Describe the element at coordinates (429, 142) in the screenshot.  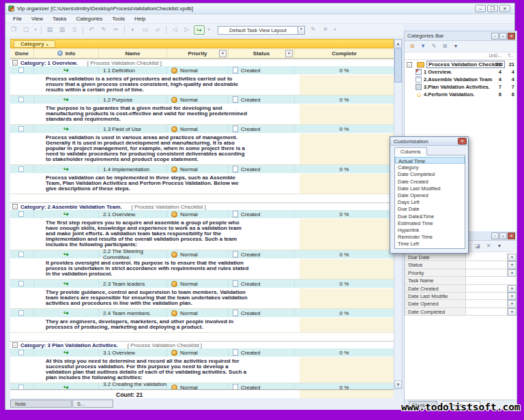
I see `customization-dialog-titlebar: Customization ✕` at that location.